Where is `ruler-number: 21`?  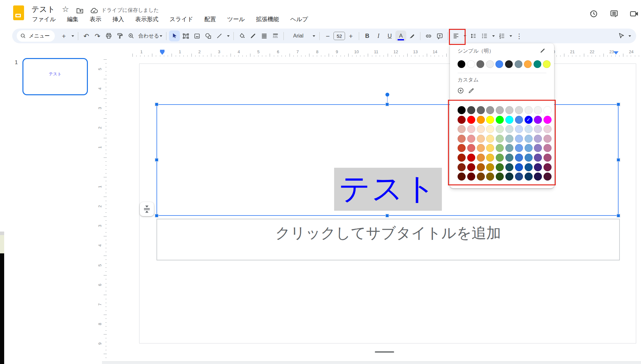 ruler-number: 21 is located at coordinates (572, 52).